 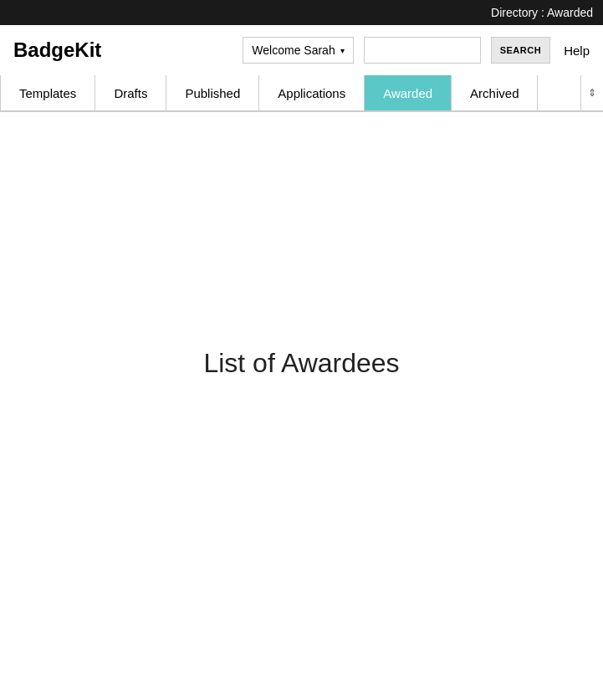 What do you see at coordinates (422, 50) in the screenshot?
I see `search-input` at bounding box center [422, 50].